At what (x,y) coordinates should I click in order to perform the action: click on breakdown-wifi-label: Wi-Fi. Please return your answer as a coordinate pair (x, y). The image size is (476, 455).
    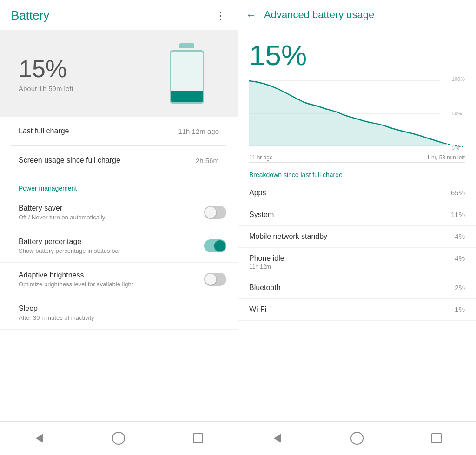
    Looking at the image, I should click on (258, 310).